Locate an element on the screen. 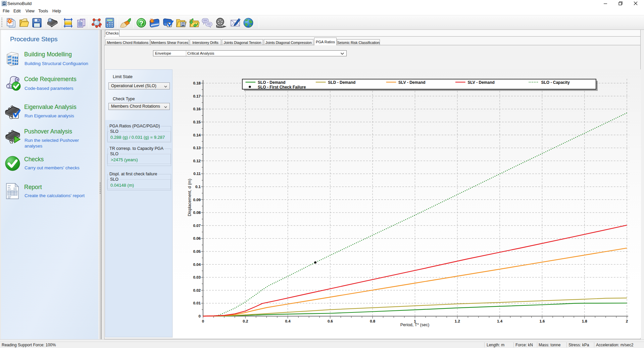 The width and height of the screenshot is (644, 348). svg-text: SLO - First Check Failure is located at coordinates (282, 87).